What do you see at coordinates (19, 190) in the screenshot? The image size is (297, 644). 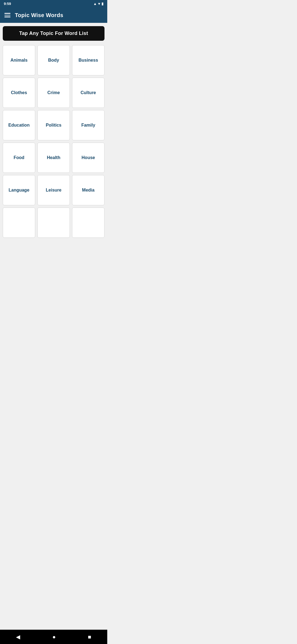 I see `topic-item-language: Language` at bounding box center [19, 190].